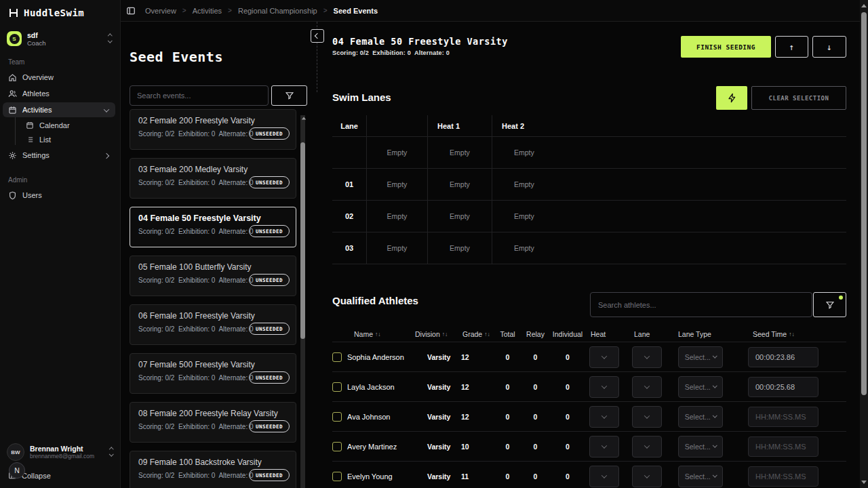 The image size is (868, 488). Describe the element at coordinates (213, 129) in the screenshot. I see `event-card: 02 Female 200 Freestyle Varsity Scoring:…` at that location.